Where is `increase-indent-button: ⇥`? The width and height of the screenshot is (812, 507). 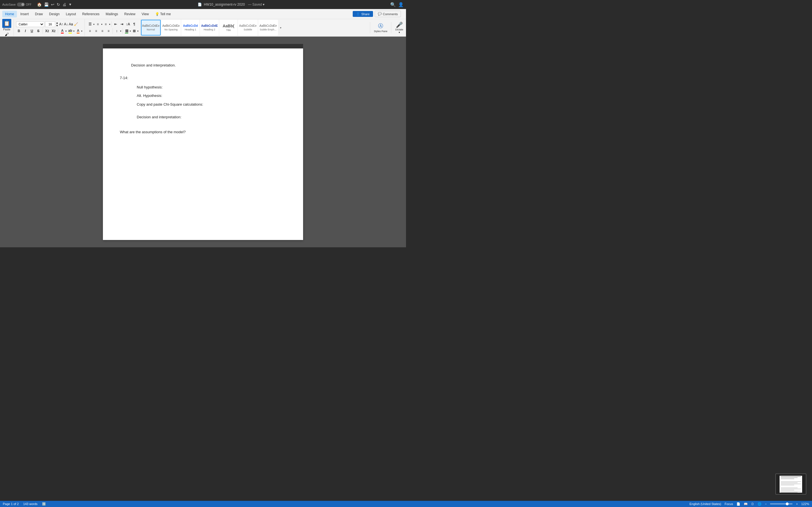
increase-indent-button: ⇥ is located at coordinates (122, 24).